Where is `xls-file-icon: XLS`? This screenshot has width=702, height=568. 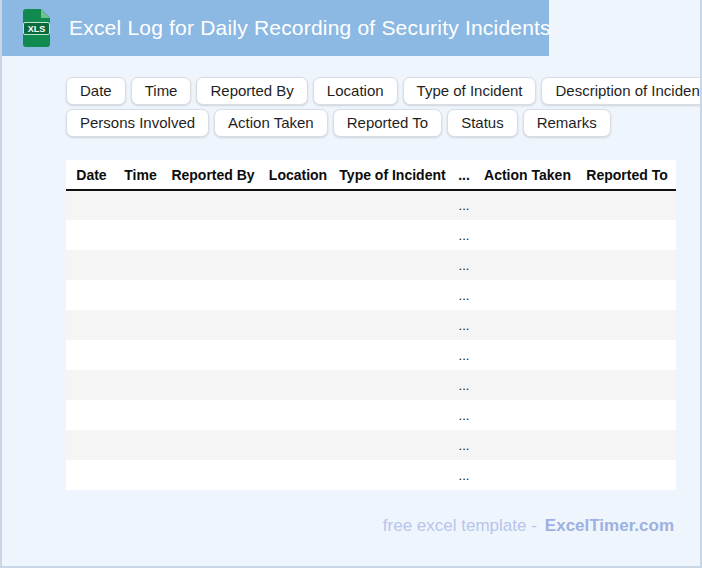 xls-file-icon: XLS is located at coordinates (36, 28).